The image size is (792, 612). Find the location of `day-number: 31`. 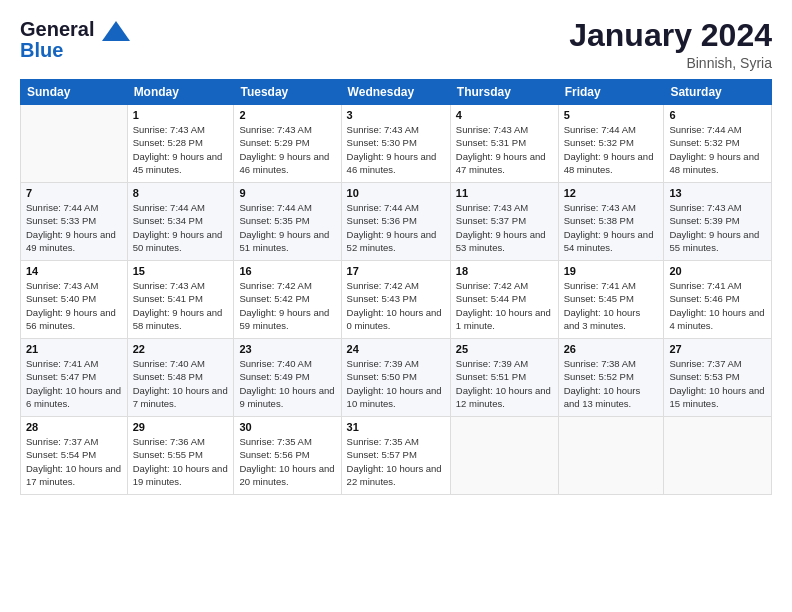

day-number: 31 is located at coordinates (396, 427).